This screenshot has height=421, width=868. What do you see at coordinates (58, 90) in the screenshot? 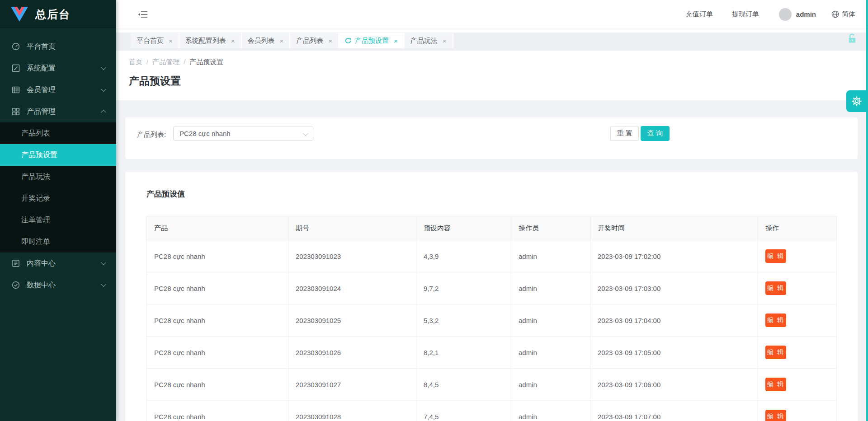
I see `sidebar-item-2: 会员管理` at bounding box center [58, 90].